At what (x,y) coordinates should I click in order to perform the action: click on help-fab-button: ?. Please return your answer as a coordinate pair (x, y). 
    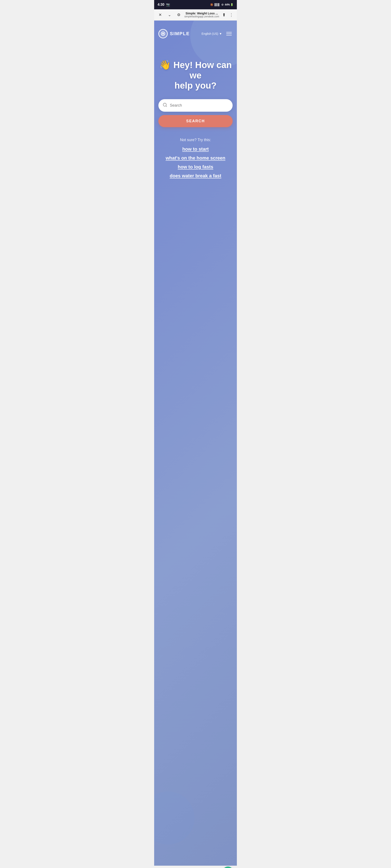
    Looking at the image, I should click on (228, 867).